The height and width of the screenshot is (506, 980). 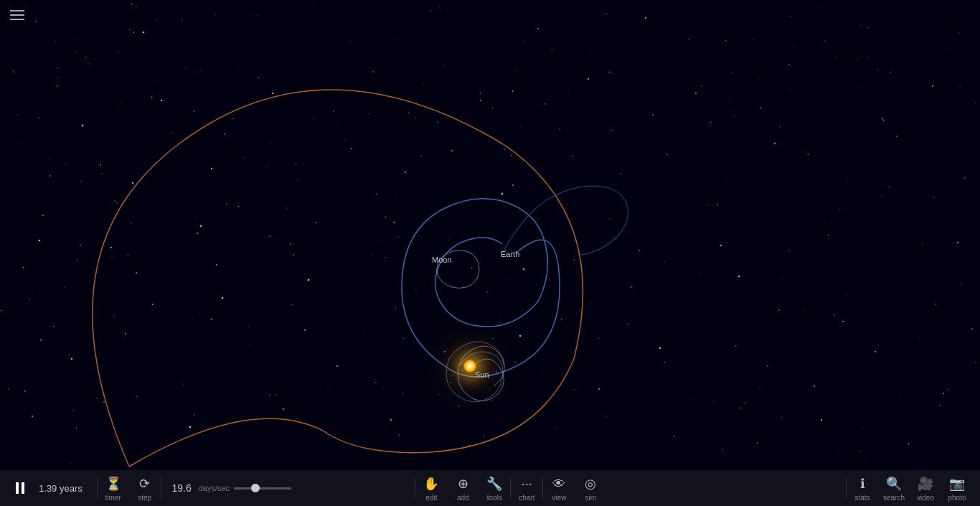 I want to click on speed-value: 19.6, so click(x=180, y=488).